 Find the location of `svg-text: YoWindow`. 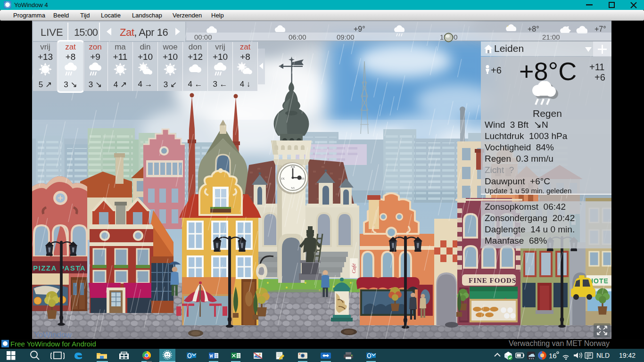

svg-text: YoWindow is located at coordinates (53, 335).